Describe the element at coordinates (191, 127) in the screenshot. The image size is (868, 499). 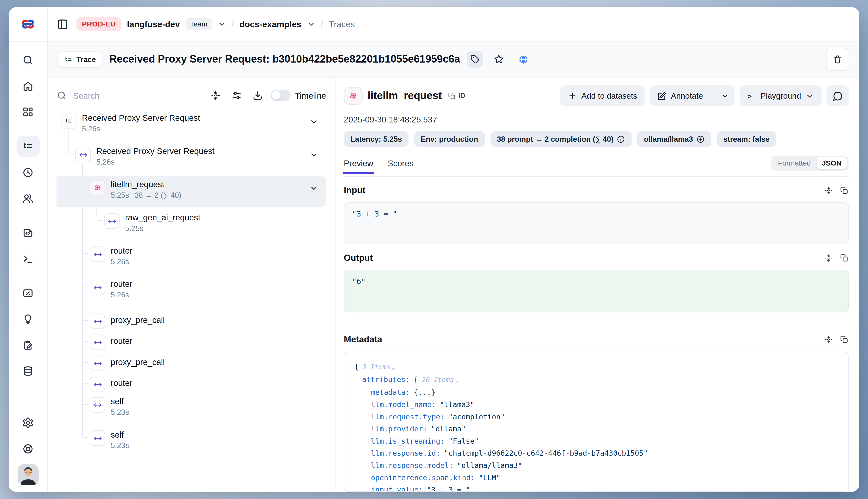
I see `tree-node-trace-root: Received Proxy Server Request5.26s` at that location.